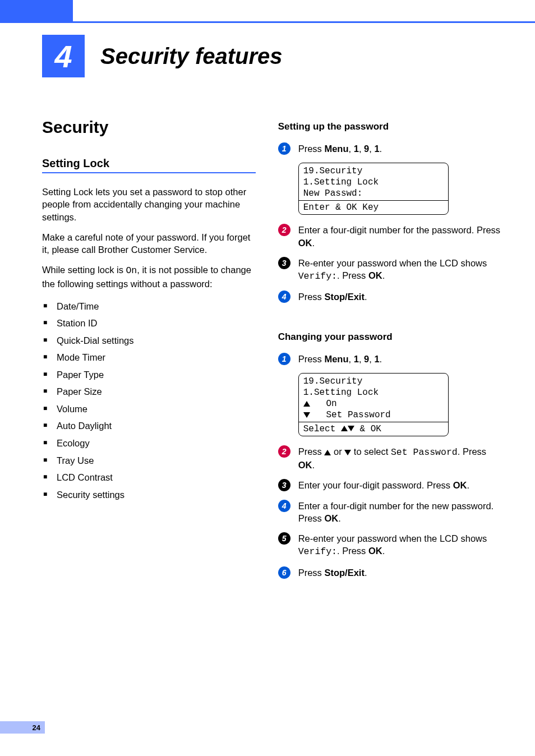 This screenshot has width=535, height=756. Describe the element at coordinates (163, 56) in the screenshot. I see `chapter-heading: 4 Security features` at that location.